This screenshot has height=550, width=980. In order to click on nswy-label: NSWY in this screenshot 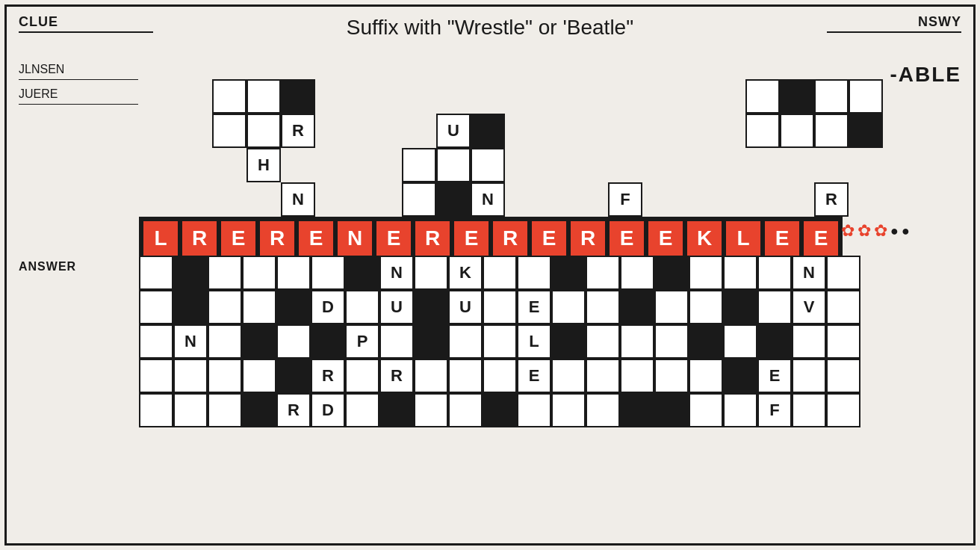, I will do `click(940, 22)`.